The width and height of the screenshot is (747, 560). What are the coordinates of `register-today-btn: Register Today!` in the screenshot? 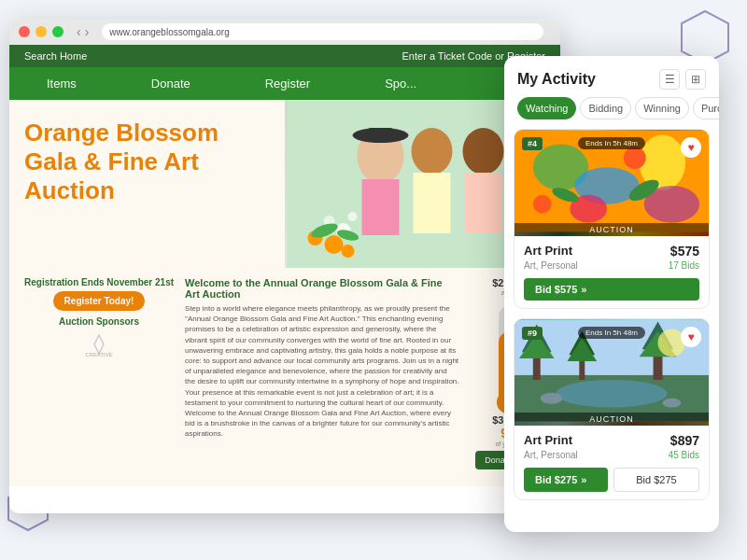 It's located at (99, 301).